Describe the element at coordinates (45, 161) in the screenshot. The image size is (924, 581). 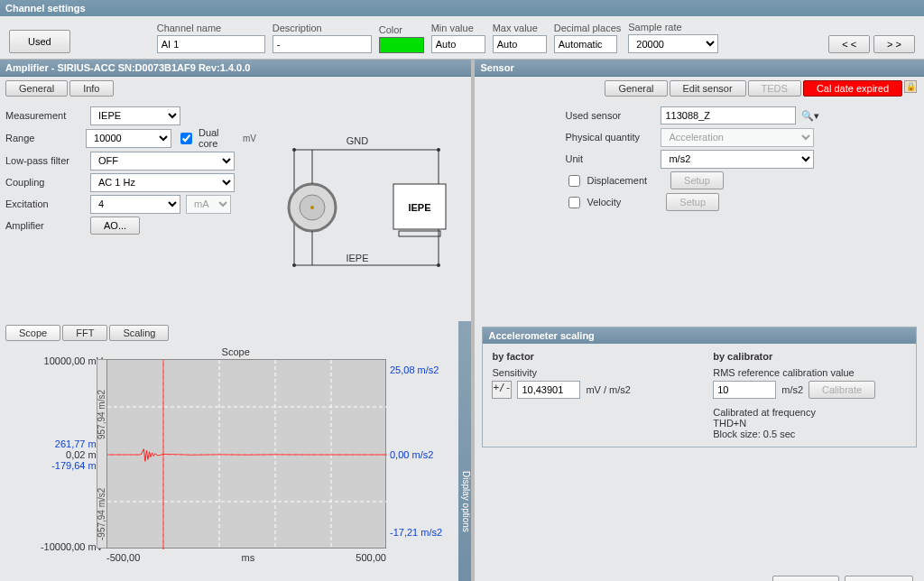
I see `lpf-label: Low-pass filter` at that location.